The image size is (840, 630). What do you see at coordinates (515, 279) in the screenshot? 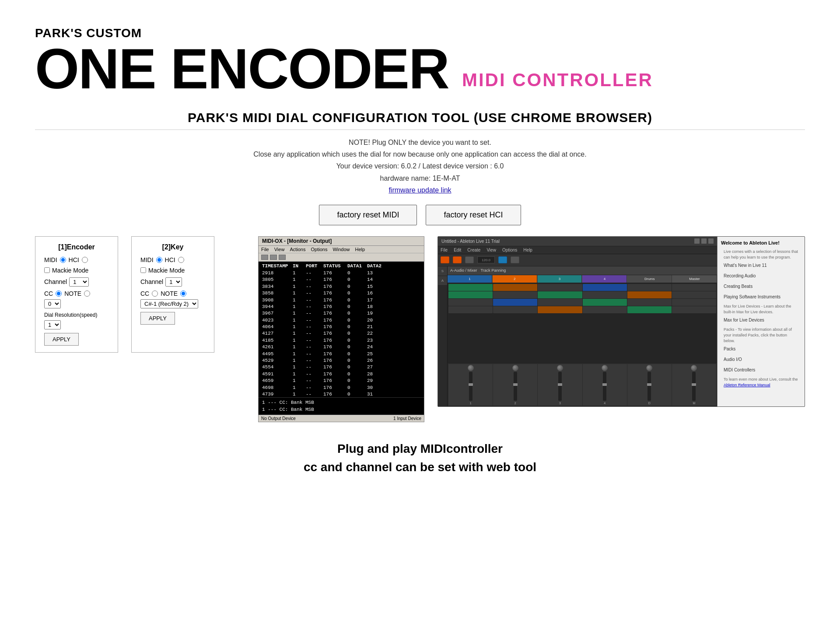
I see `track-2: 2` at bounding box center [515, 279].